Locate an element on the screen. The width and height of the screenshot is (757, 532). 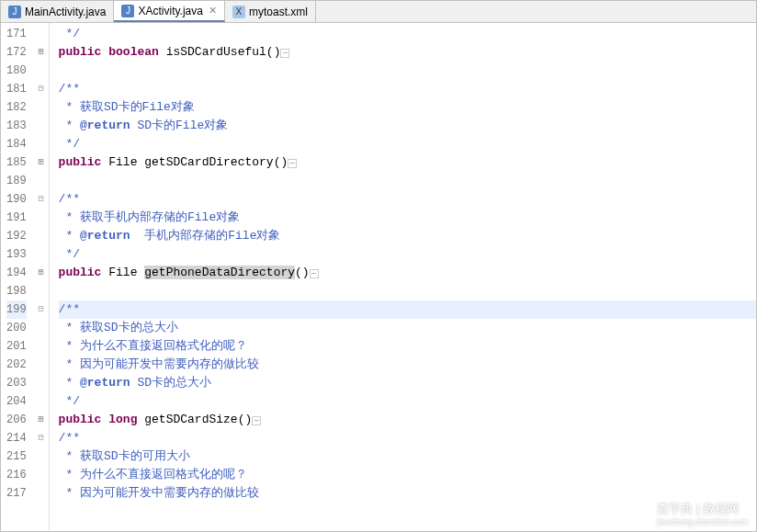
line-number: 182 is located at coordinates (17, 108).